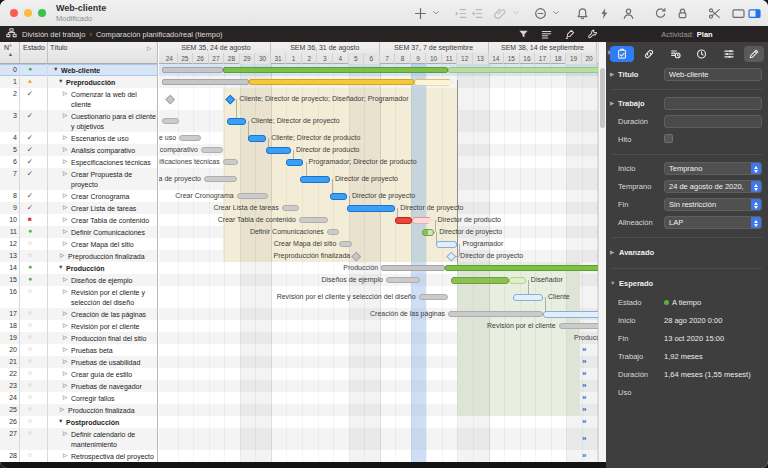  What do you see at coordinates (56, 69) in the screenshot?
I see `collapse-arrow-icon: ▼` at bounding box center [56, 69].